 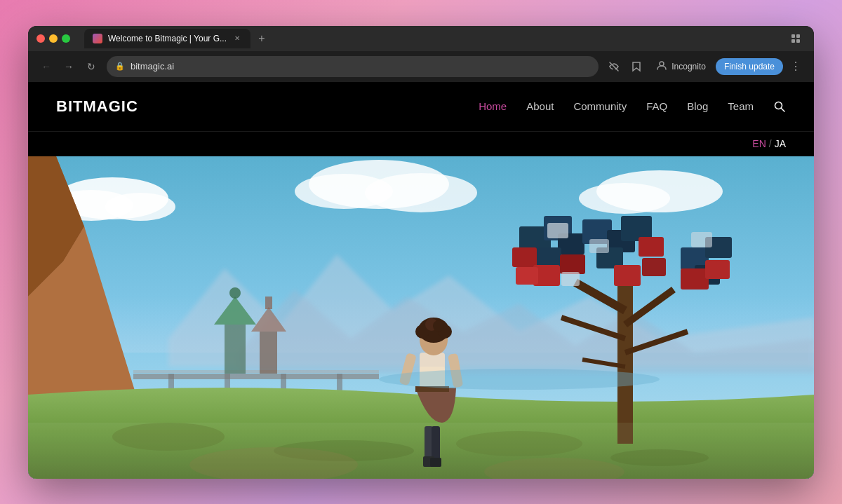 I want to click on site-nav: Home About Community FAQ Blog Team, so click(x=632, y=107).